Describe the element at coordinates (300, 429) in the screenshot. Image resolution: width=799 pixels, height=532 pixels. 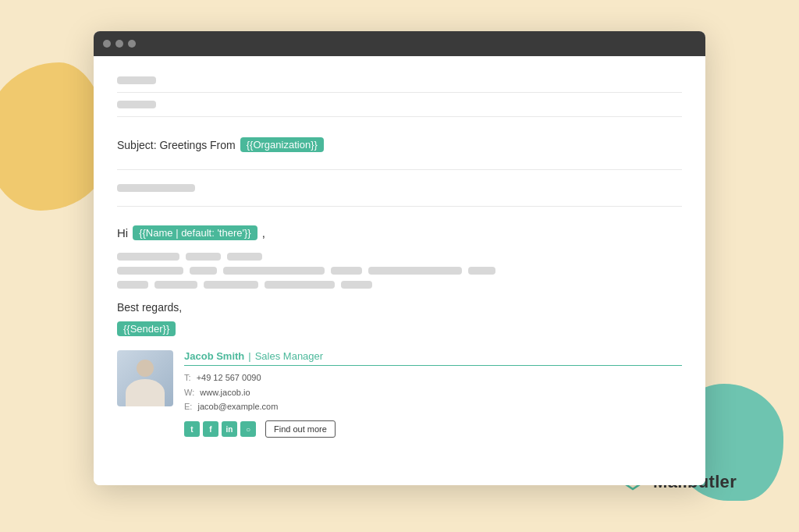
I see `find-out-more-button: Find out more` at that location.